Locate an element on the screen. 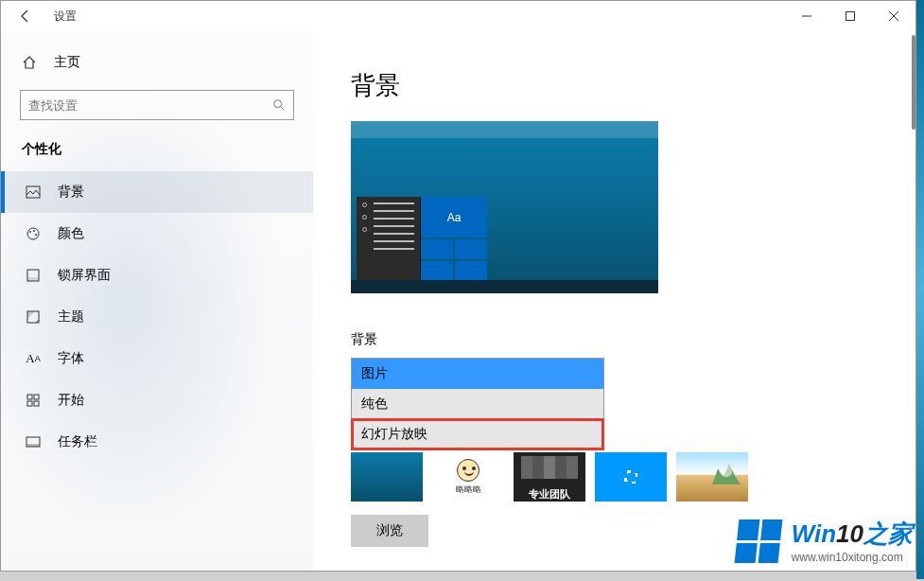 Image resolution: width=924 pixels, height=581 pixels. home-icon is located at coordinates (29, 62).